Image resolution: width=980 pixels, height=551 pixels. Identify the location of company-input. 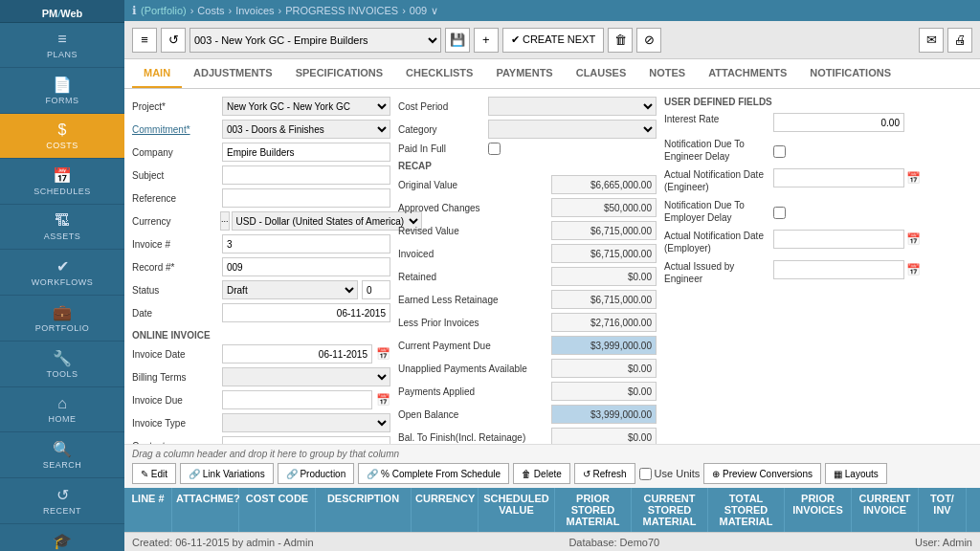
(306, 152).